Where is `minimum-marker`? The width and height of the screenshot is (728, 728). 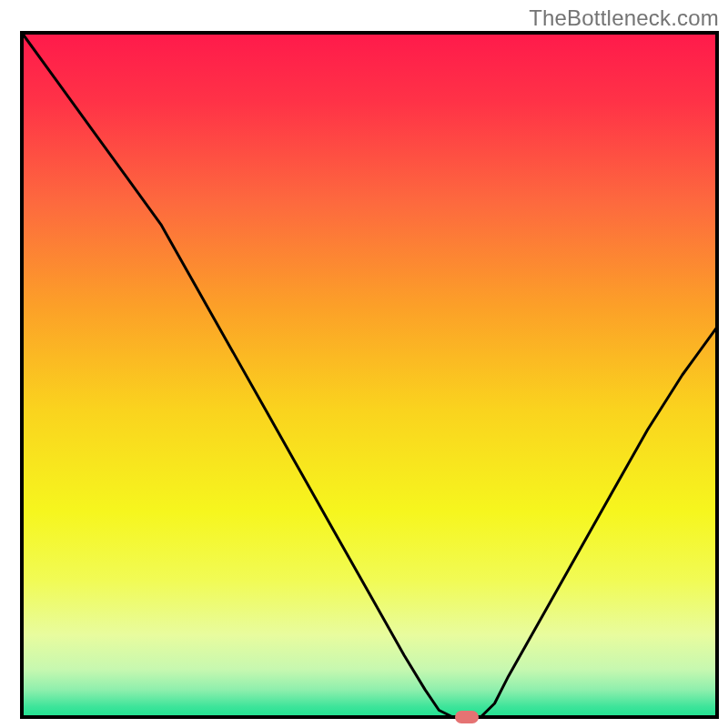
minimum-marker is located at coordinates (467, 717).